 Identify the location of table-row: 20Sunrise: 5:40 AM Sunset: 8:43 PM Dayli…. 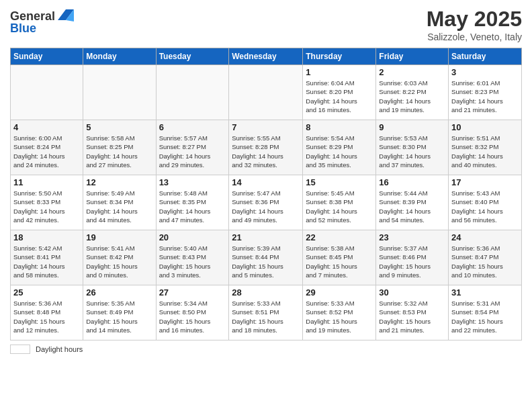
(192, 258).